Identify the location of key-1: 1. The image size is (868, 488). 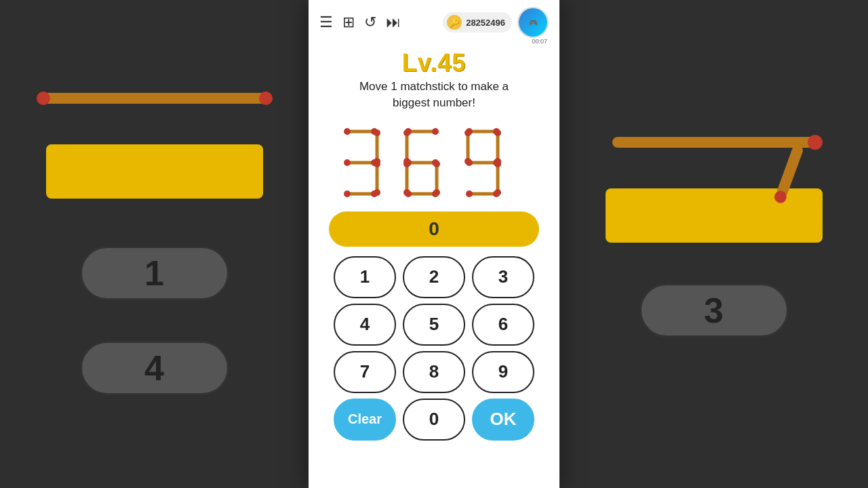
(365, 277).